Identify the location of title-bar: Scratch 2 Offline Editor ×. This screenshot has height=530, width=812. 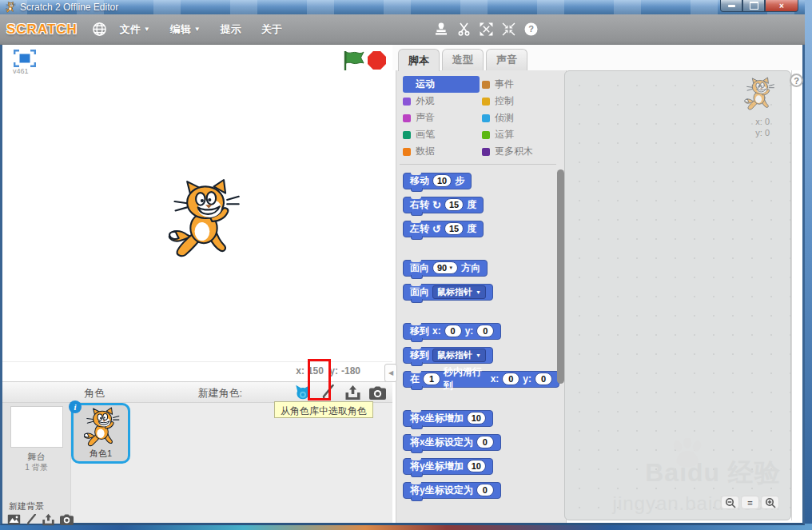
(403, 7).